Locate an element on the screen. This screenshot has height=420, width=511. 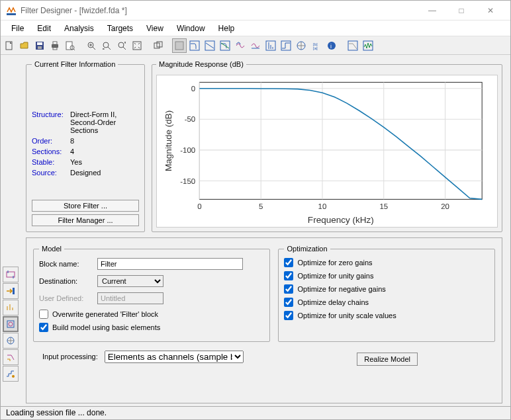
sidetool-multirate is located at coordinates (11, 308).